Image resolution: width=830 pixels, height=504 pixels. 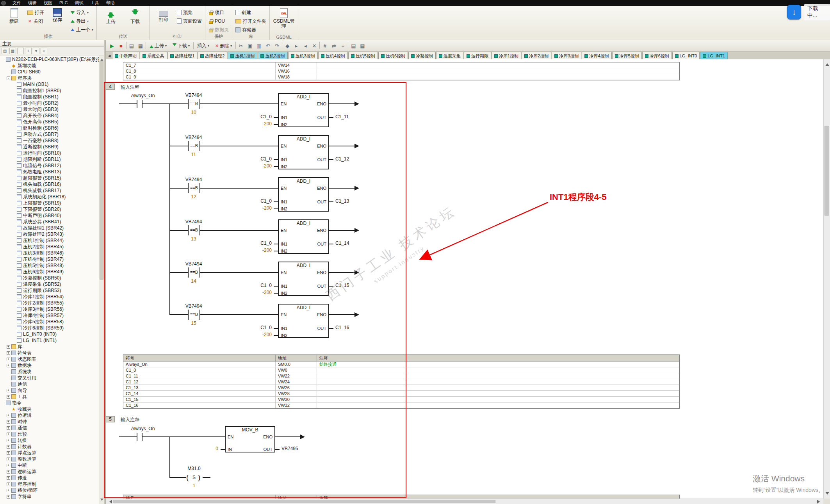 What do you see at coordinates (52, 259) in the screenshot?
I see `tree-item: 压机4控制 (SBR47)` at bounding box center [52, 259].